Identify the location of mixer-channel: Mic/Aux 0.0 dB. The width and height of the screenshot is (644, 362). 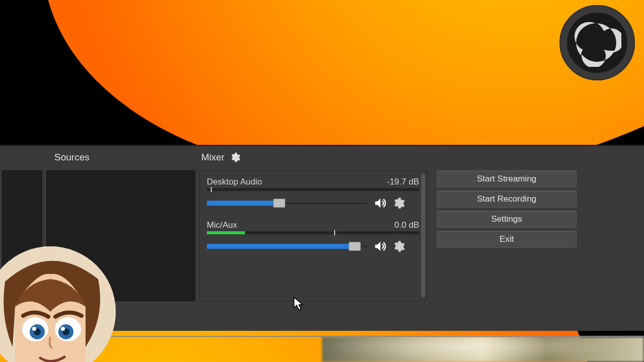
(313, 237).